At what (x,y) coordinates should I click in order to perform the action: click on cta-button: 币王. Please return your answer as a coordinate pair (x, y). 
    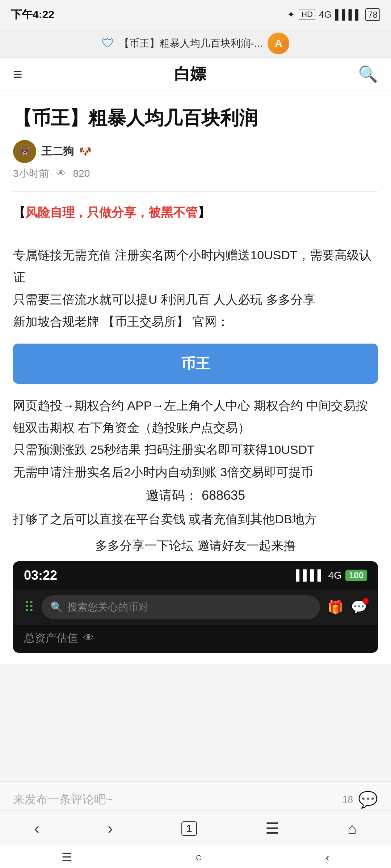
    Looking at the image, I should click on (196, 364).